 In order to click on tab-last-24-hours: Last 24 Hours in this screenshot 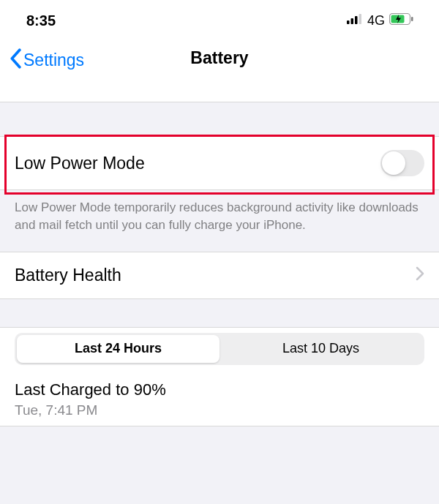, I will do `click(119, 349)`.